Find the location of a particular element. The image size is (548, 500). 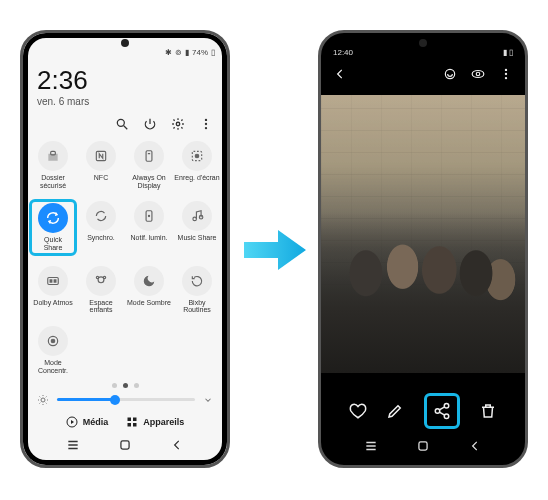

brightness-icon is located at coordinates (43, 400).